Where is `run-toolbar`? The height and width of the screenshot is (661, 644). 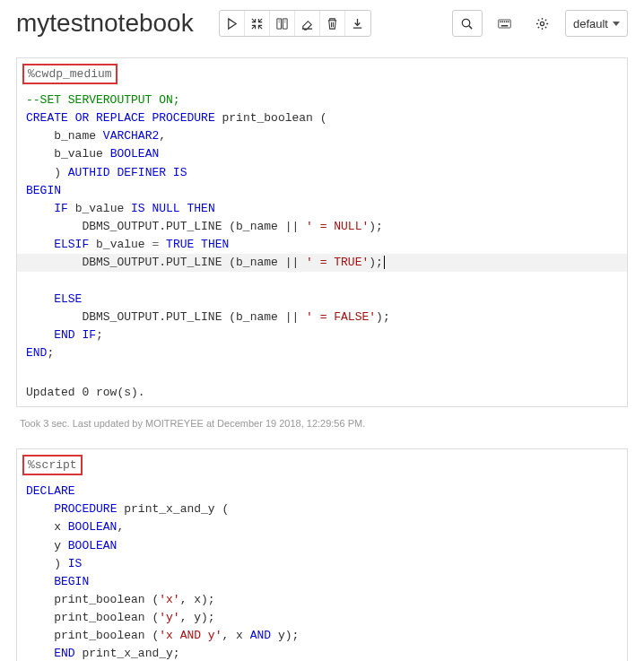
run-toolbar is located at coordinates (295, 23).